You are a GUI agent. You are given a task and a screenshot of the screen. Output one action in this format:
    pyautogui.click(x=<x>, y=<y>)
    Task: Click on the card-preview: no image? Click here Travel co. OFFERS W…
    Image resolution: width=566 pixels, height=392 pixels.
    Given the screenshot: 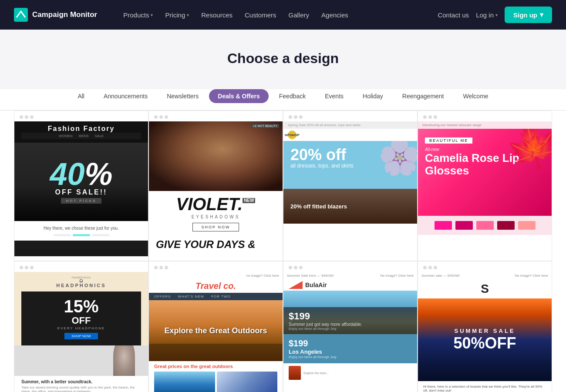 What is the action you would take?
    pyautogui.click(x=216, y=332)
    